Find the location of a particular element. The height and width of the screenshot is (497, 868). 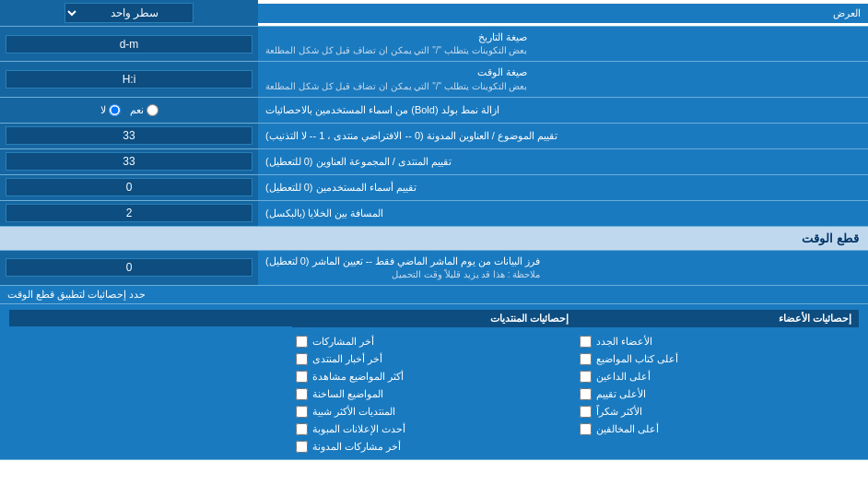

cells-space-input-cell is located at coordinates (129, 214).